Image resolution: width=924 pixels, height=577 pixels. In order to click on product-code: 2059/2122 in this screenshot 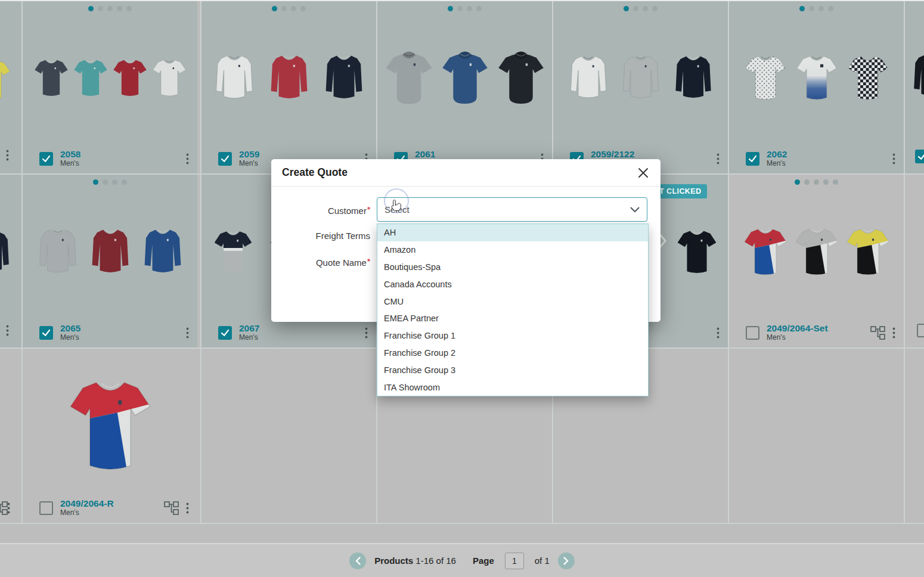, I will do `click(613, 154)`.